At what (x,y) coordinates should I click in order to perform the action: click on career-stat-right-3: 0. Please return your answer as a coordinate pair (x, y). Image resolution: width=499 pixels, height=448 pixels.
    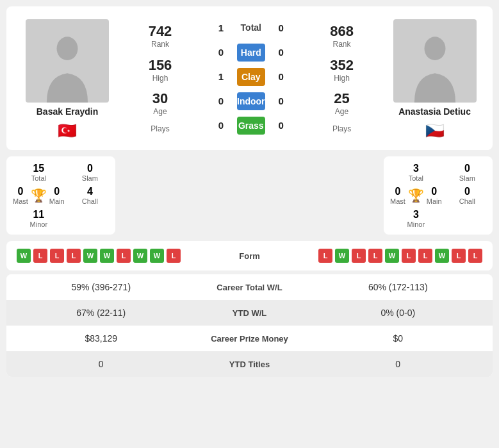
    Looking at the image, I should click on (398, 364).